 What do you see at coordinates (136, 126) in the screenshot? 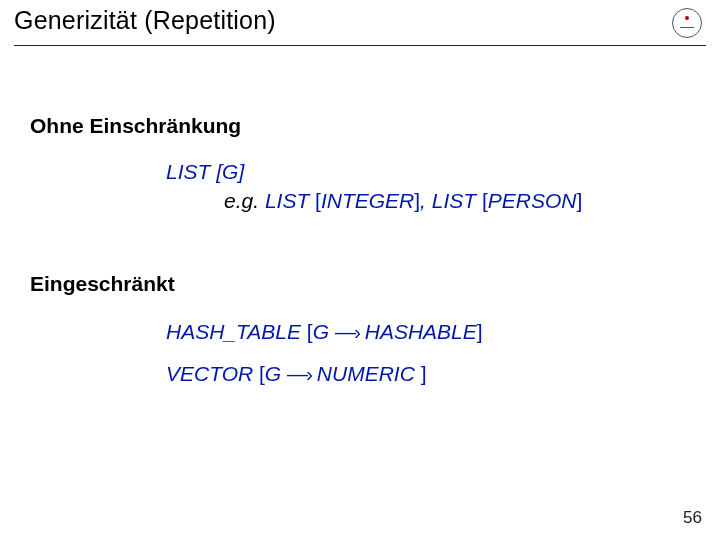
I see `section-unconstrained: Ohne Einschränkung` at bounding box center [136, 126].